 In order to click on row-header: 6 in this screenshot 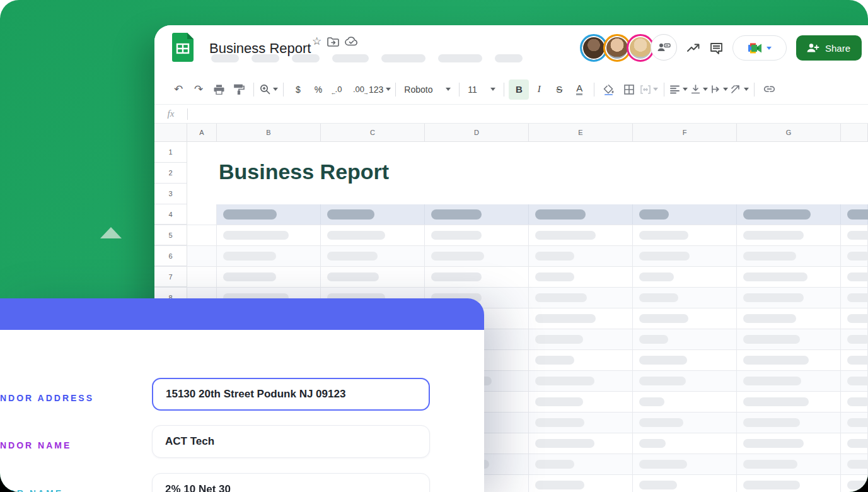, I will do `click(171, 256)`.